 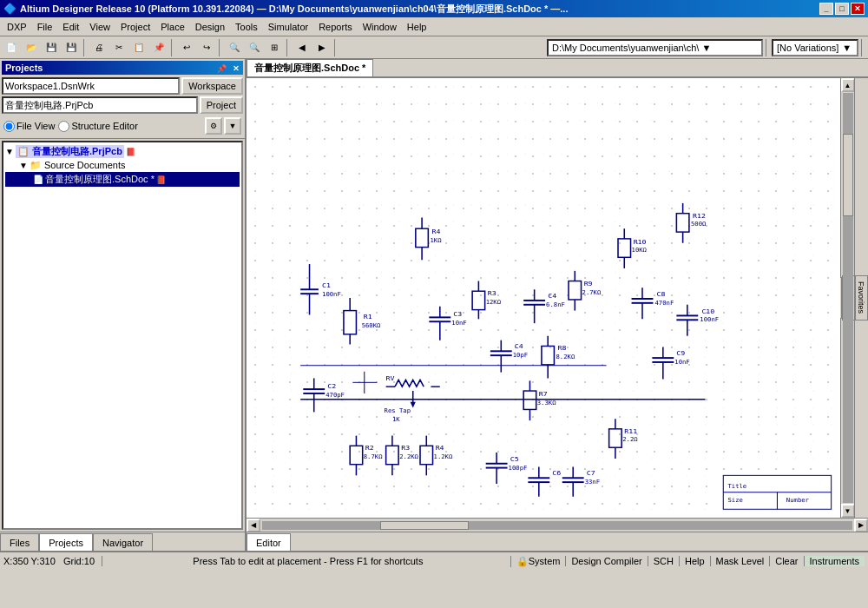 What do you see at coordinates (221, 105) in the screenshot?
I see `project-button: Project` at bounding box center [221, 105].